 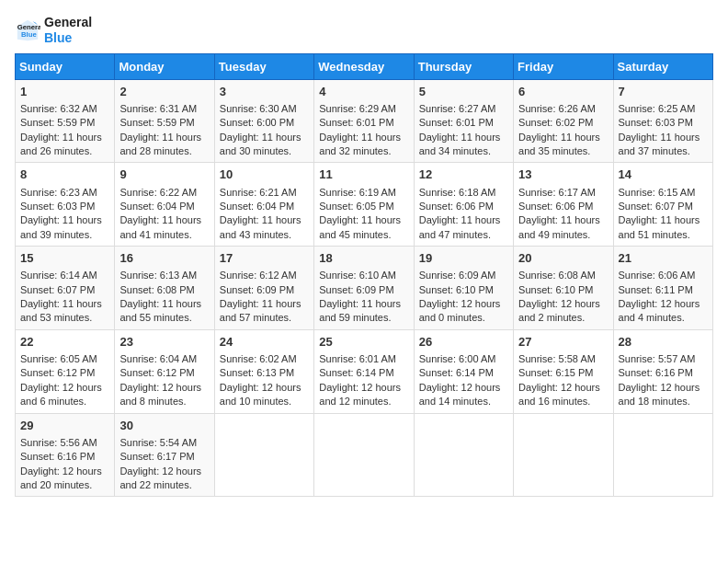 What do you see at coordinates (264, 66) in the screenshot?
I see `header-cell-tuesday: Tuesday` at bounding box center [264, 66].